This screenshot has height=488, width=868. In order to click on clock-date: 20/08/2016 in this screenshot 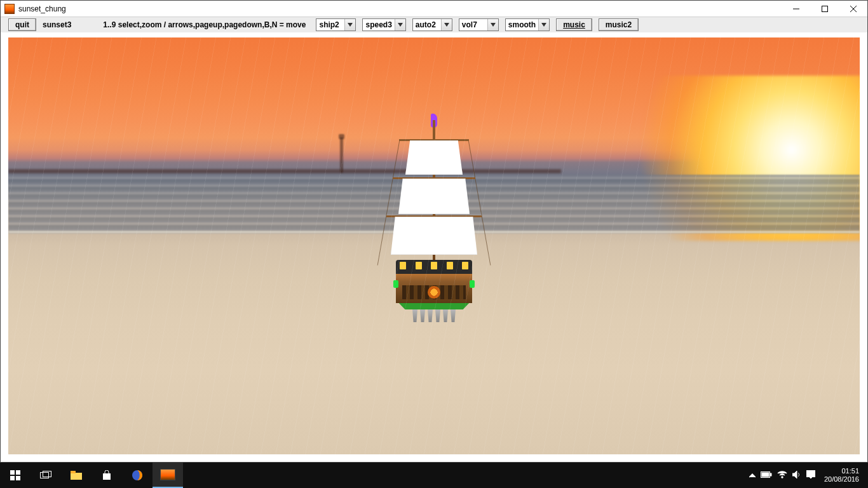, I will do `click(841, 479)`.